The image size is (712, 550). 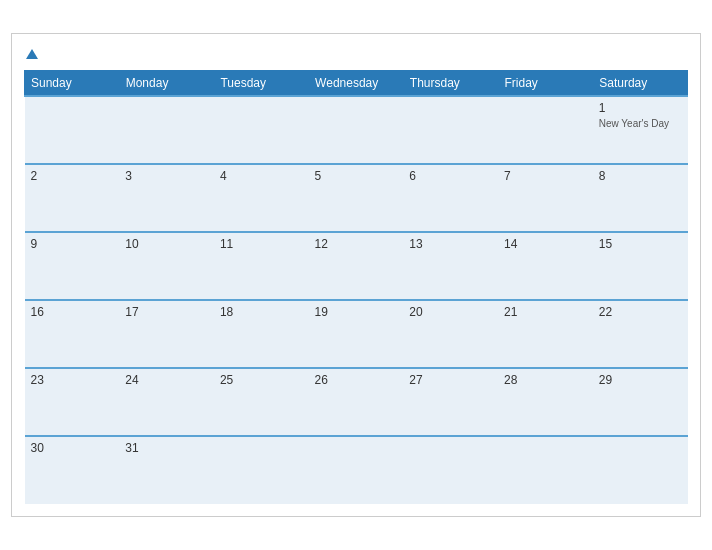 What do you see at coordinates (72, 380) in the screenshot?
I see `day-number: 23` at bounding box center [72, 380].